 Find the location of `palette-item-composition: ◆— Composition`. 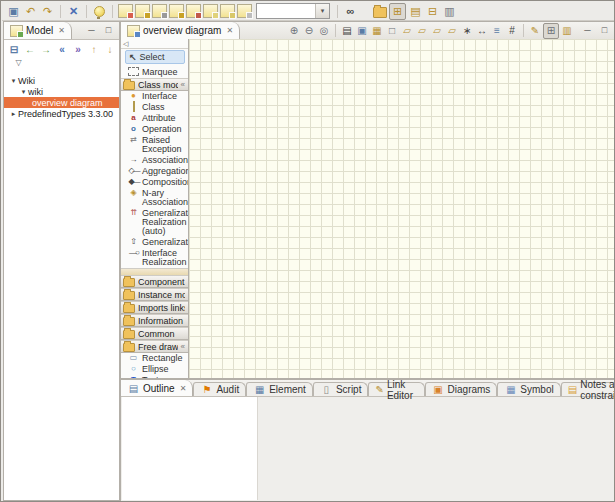

palette-item-composition: ◆— Composition is located at coordinates (154, 182).